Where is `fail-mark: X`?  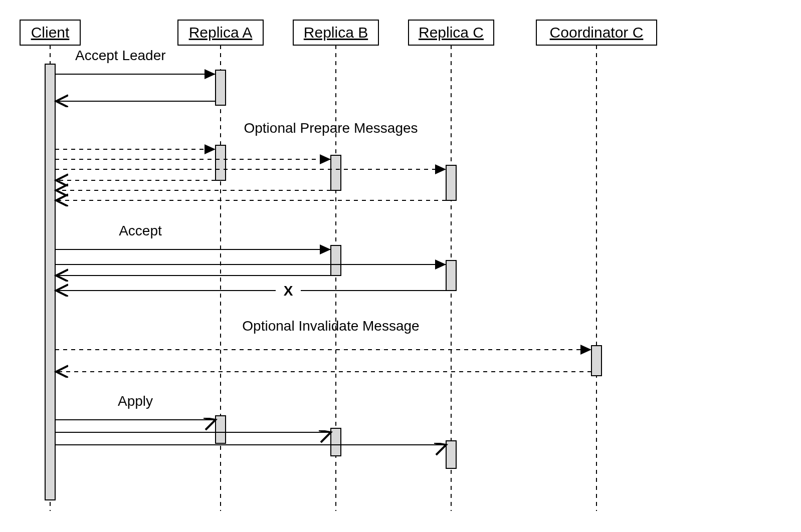
fail-mark: X is located at coordinates (289, 291).